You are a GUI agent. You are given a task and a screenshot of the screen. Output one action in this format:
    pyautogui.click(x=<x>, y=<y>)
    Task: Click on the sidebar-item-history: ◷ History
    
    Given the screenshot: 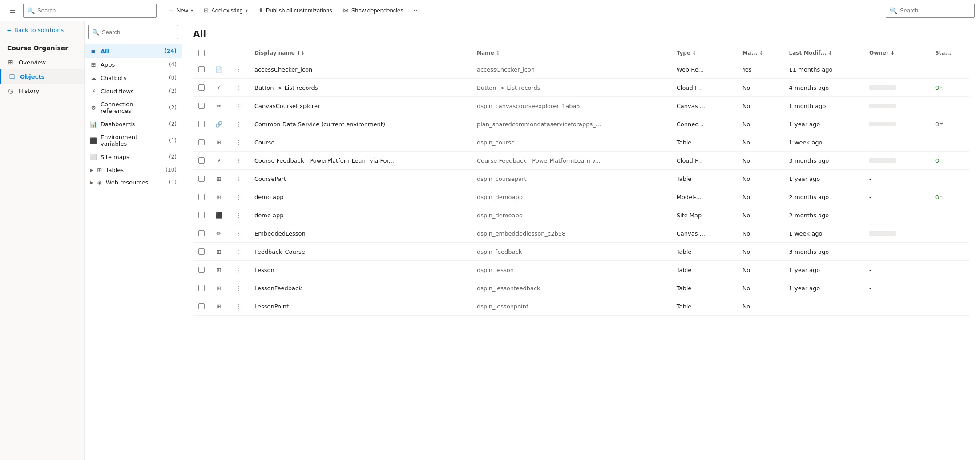 What is the action you would take?
    pyautogui.click(x=42, y=91)
    